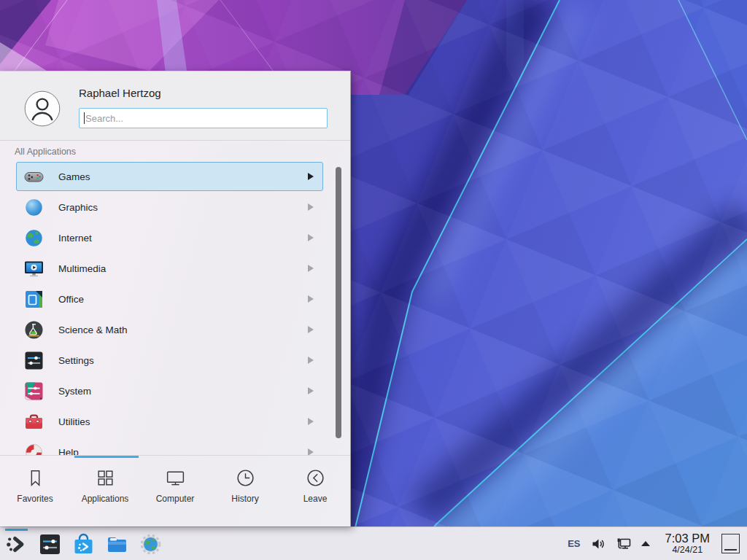  What do you see at coordinates (34, 449) in the screenshot?
I see `help-icon` at bounding box center [34, 449].